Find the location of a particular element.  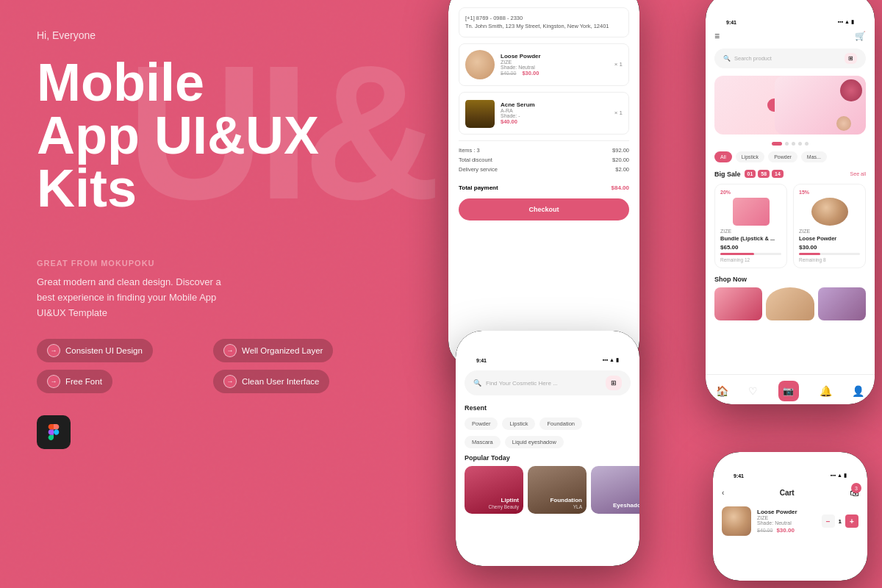

mini-product-row: Loose Powder ZIZE Shade: Neutral $40.00 … is located at coordinates (790, 521).